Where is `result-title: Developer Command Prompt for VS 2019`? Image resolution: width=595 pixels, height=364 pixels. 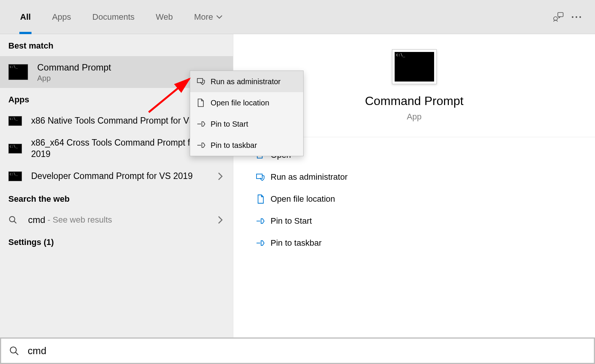
result-title: Developer Command Prompt for VS 2019 is located at coordinates (124, 176).